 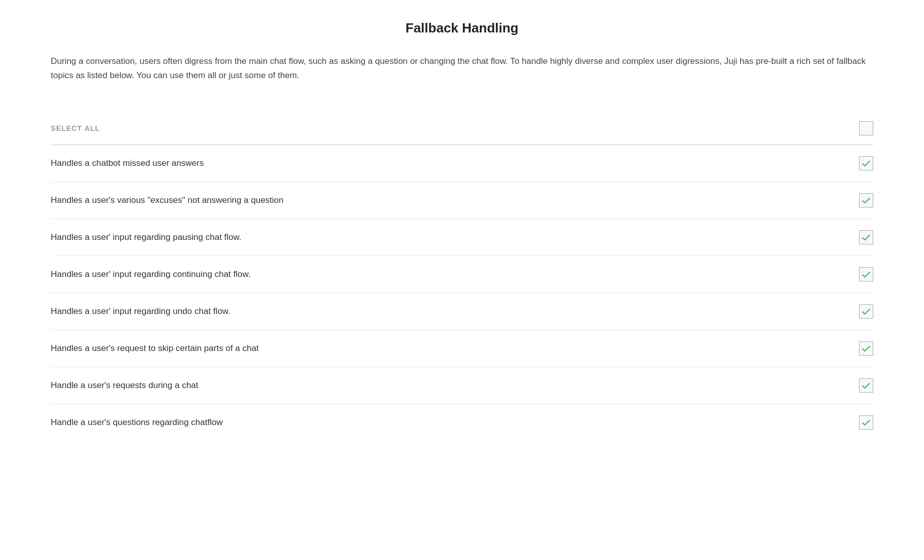 I want to click on item-label: Handle a user's requests during a chat, so click(x=125, y=386).